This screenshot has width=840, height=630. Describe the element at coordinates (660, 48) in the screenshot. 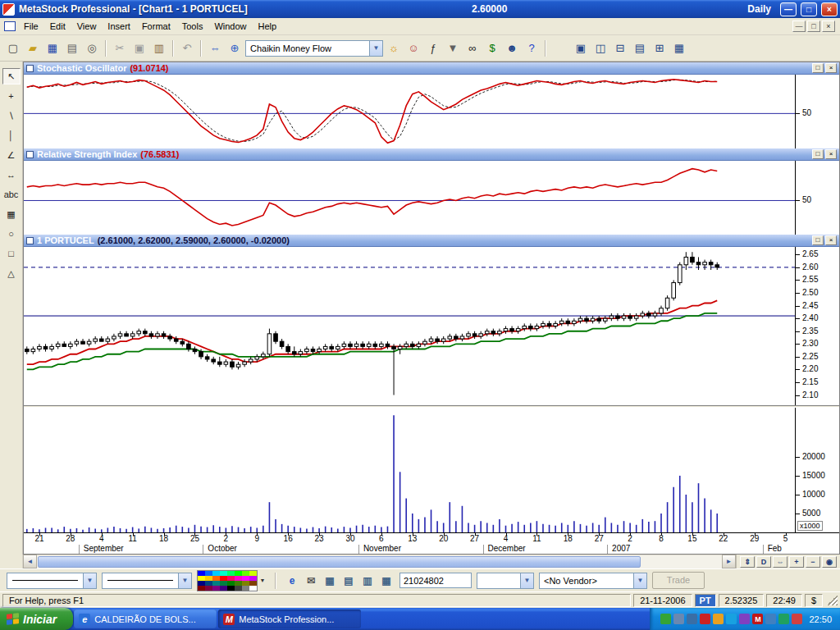

I see `tile-grid-icon: ⊞` at that location.